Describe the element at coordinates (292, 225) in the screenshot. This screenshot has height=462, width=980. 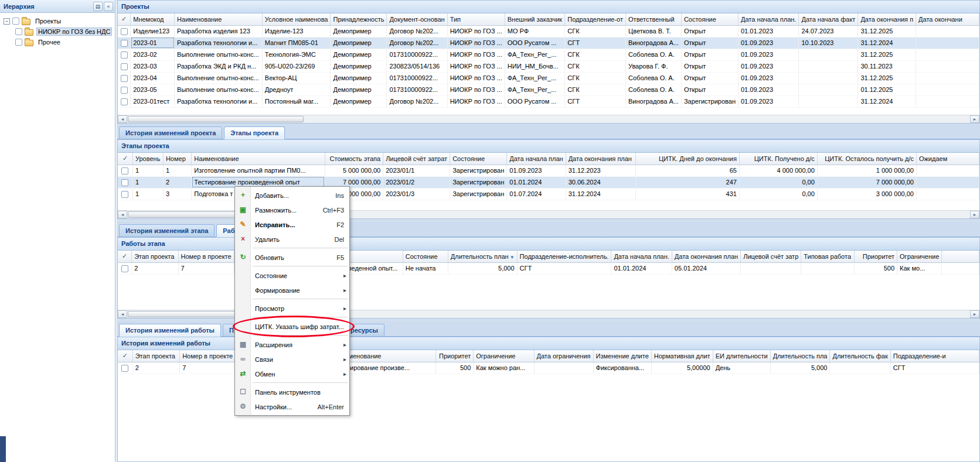
I see `menu-item: ✎Исправить...F2` at that location.